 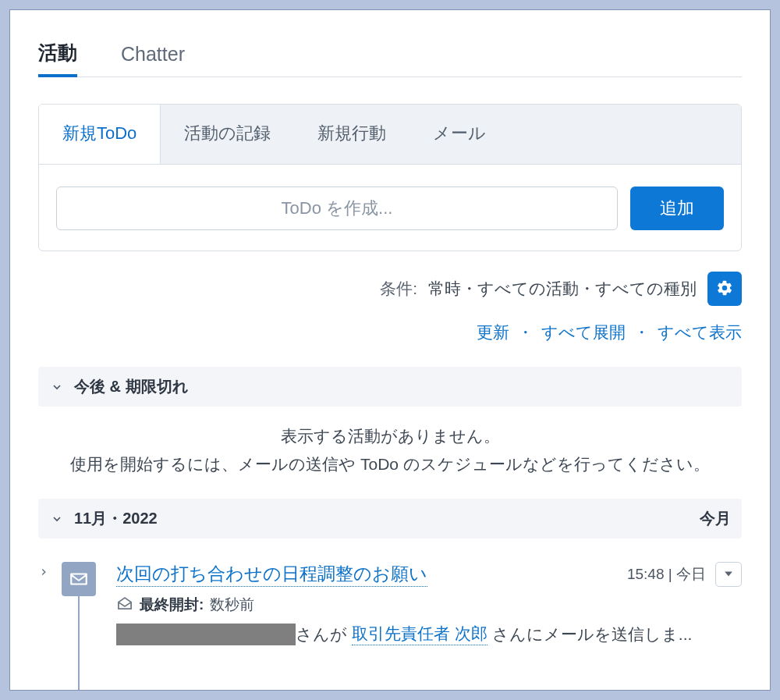 I want to click on tab-activity: 活動, so click(x=58, y=58).